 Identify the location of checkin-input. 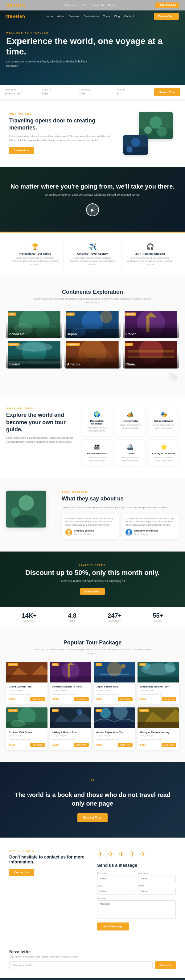
(60, 94).